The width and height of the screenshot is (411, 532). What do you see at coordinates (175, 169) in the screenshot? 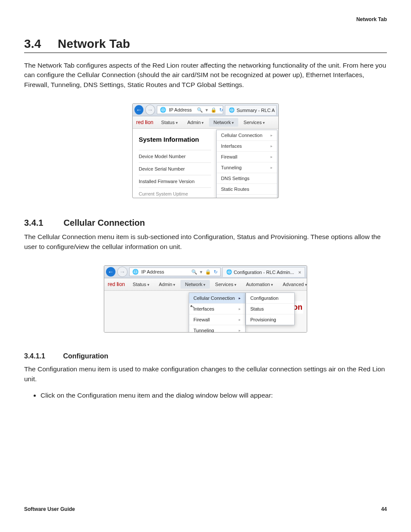
I see `info-row: Device Serial Number` at bounding box center [175, 169].